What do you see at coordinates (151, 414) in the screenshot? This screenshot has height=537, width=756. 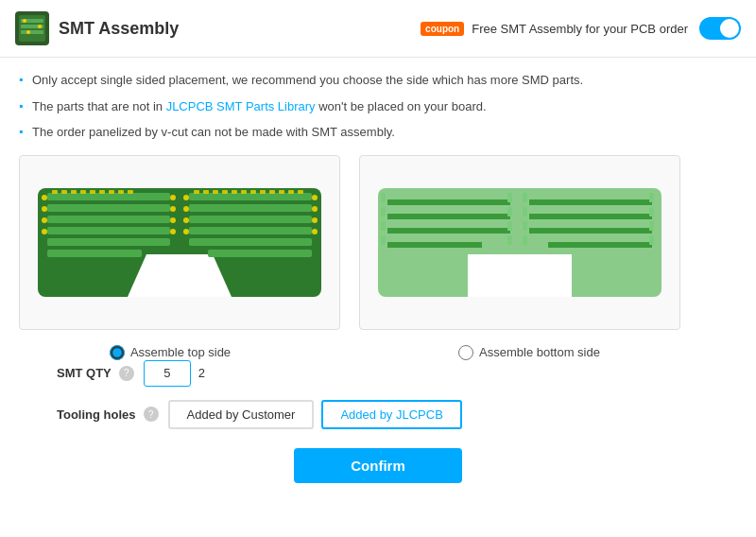 I see `tooling-holes-help-icon: ?` at bounding box center [151, 414].